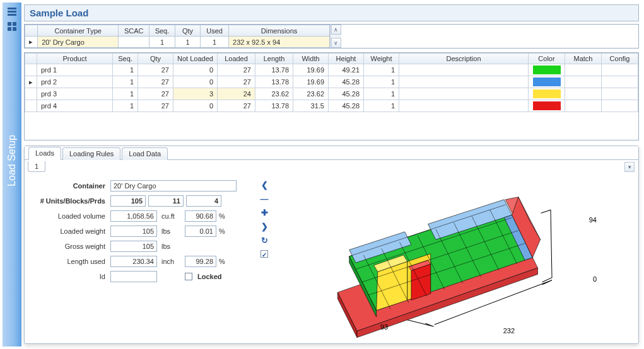 The image size is (644, 349). Describe the element at coordinates (178, 42) in the screenshot. I see `container-row: ▸ 20' Dry Cargo 1 1 1 232 x 92.5 x 94` at that location.